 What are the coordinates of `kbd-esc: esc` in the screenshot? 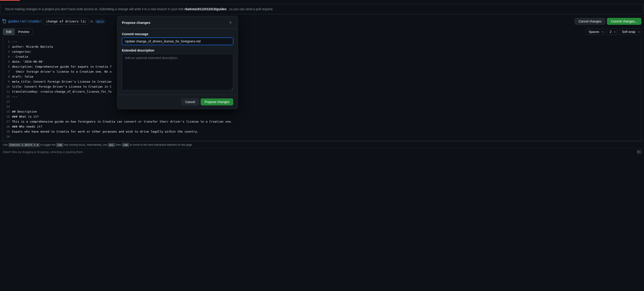 It's located at (112, 145).